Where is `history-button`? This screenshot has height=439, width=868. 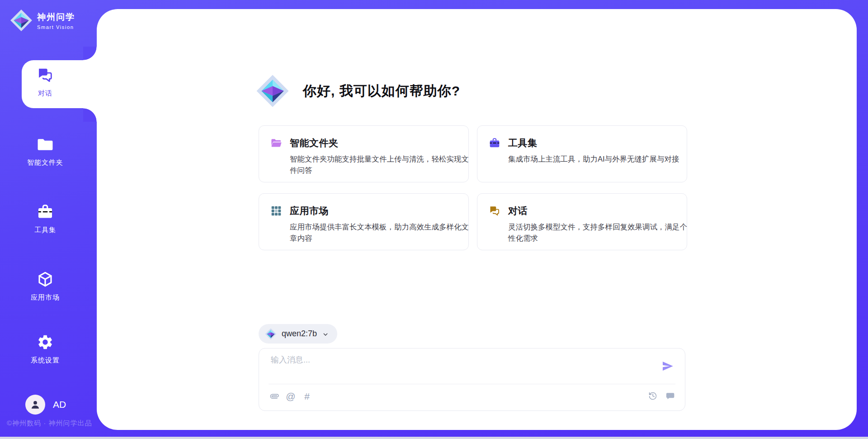 history-button is located at coordinates (653, 396).